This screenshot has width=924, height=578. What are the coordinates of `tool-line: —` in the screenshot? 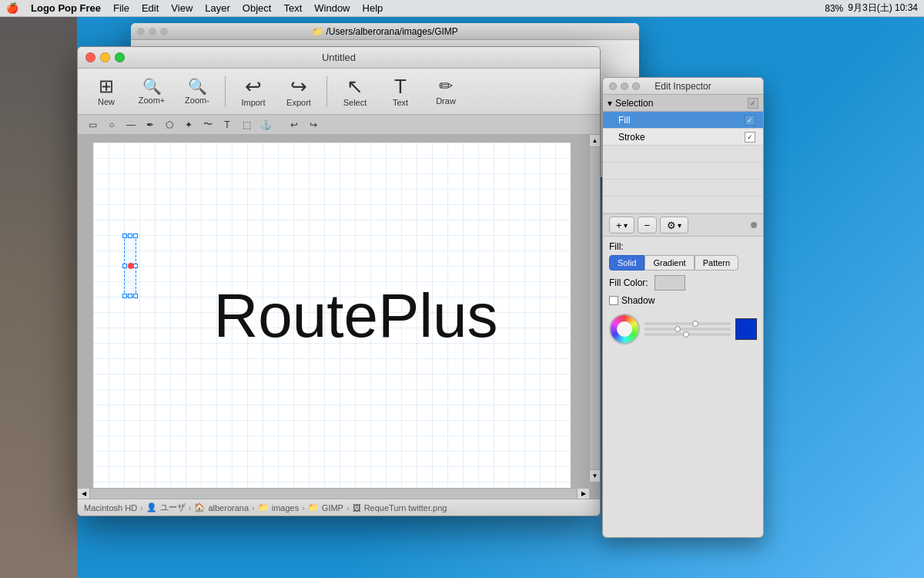 It's located at (131, 125).